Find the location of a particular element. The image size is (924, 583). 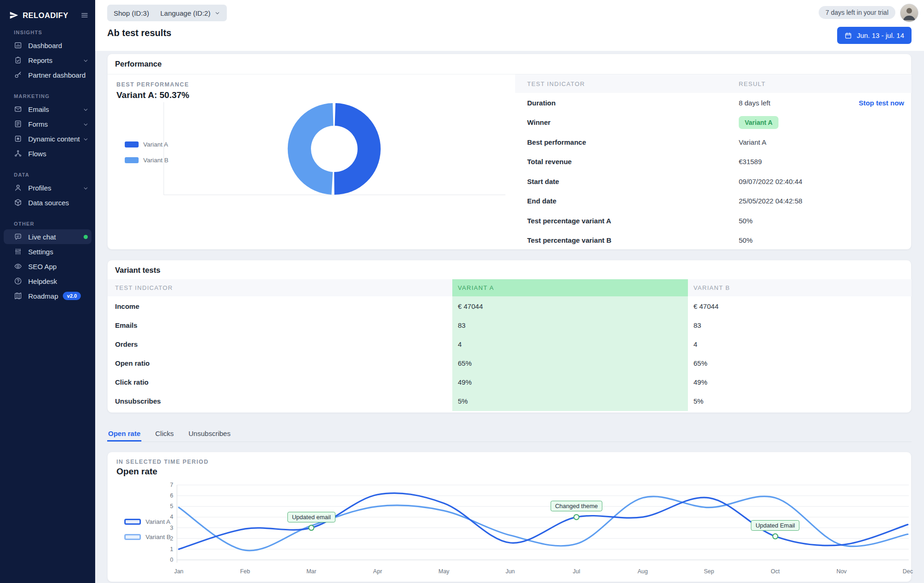

stop-test-link: Stop test now is located at coordinates (881, 103).